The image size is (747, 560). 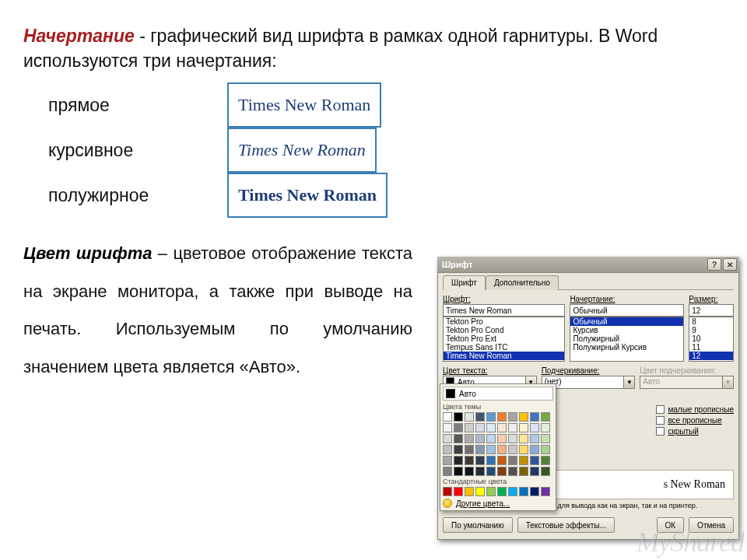 I want to click on list-option: Полужирный, so click(x=627, y=339).